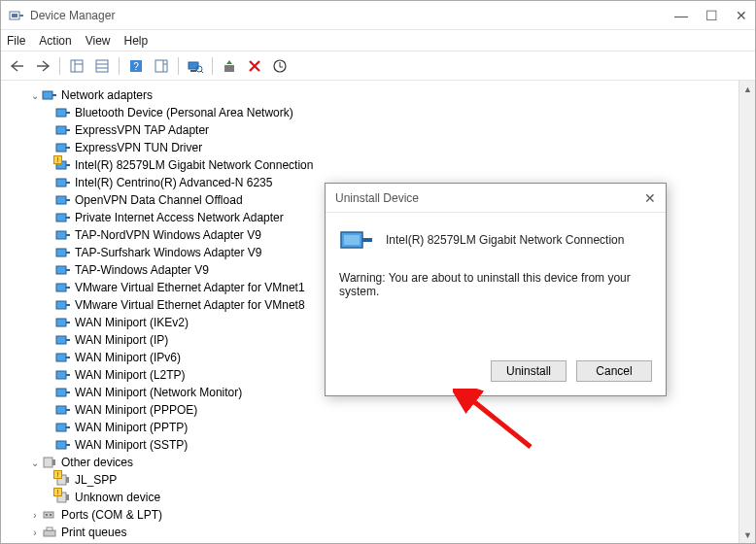 The width and height of the screenshot is (756, 544). Describe the element at coordinates (371, 113) in the screenshot. I see `tree-item: Bluetooth Device (Personal Area Network)` at that location.